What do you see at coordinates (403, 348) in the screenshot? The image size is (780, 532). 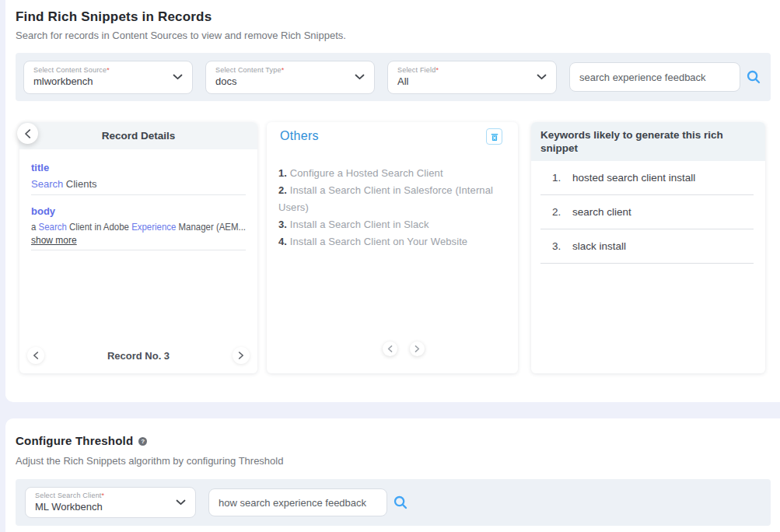 I see `others-pagination` at bounding box center [403, 348].